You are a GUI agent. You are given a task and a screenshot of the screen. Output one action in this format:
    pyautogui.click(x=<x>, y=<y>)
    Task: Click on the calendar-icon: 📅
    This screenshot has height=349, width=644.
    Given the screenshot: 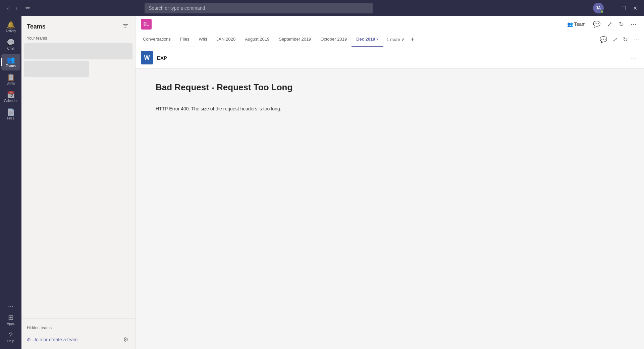 What is the action you would take?
    pyautogui.click(x=11, y=95)
    